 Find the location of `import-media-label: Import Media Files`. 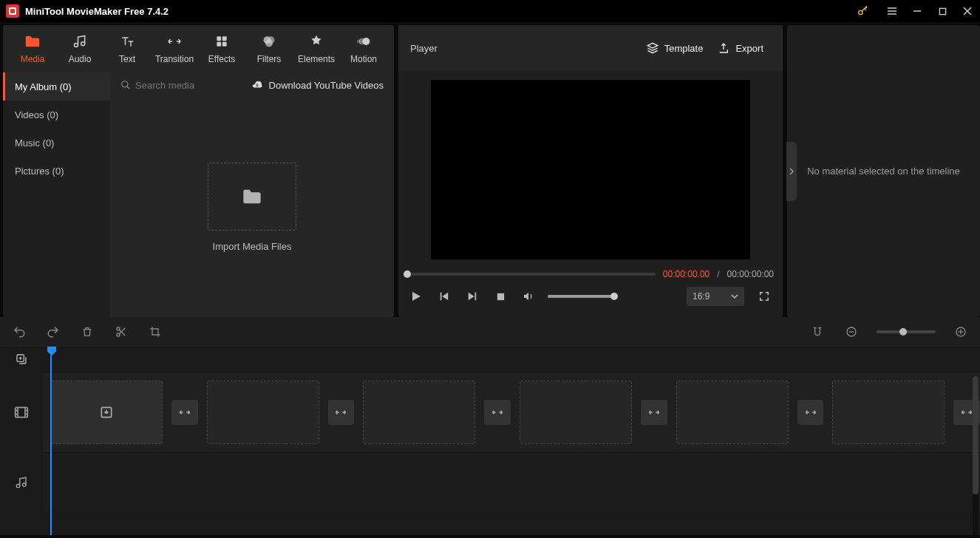

import-media-label: Import Media Files is located at coordinates (253, 247).